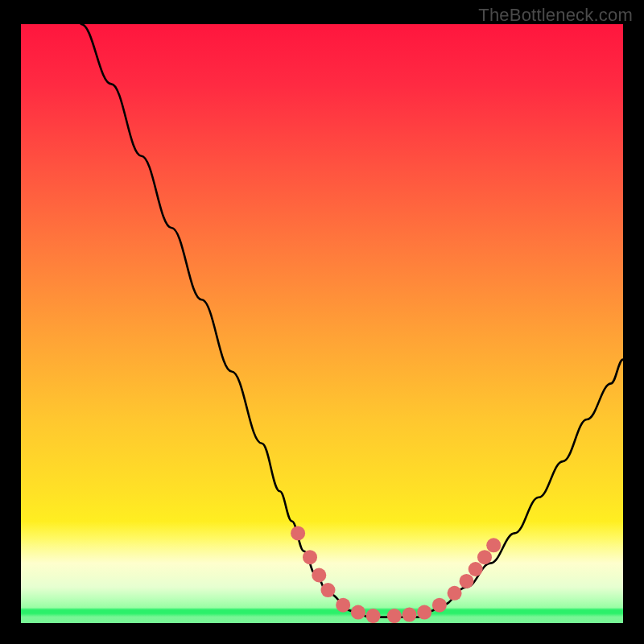 This screenshot has width=644, height=644. What do you see at coordinates (396, 575) in the screenshot?
I see `optimal-dots-group` at bounding box center [396, 575].